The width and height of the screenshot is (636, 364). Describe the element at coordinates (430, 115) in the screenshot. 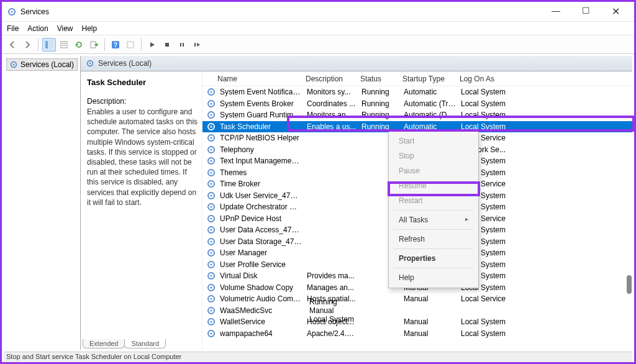

I see `cell-startup: Automatic (De...` at that location.